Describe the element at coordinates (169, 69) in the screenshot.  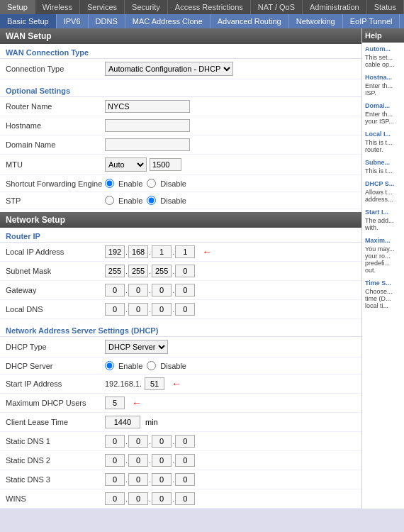
I see `connection-type-select: Automatic Configuration - DHCP` at that location.